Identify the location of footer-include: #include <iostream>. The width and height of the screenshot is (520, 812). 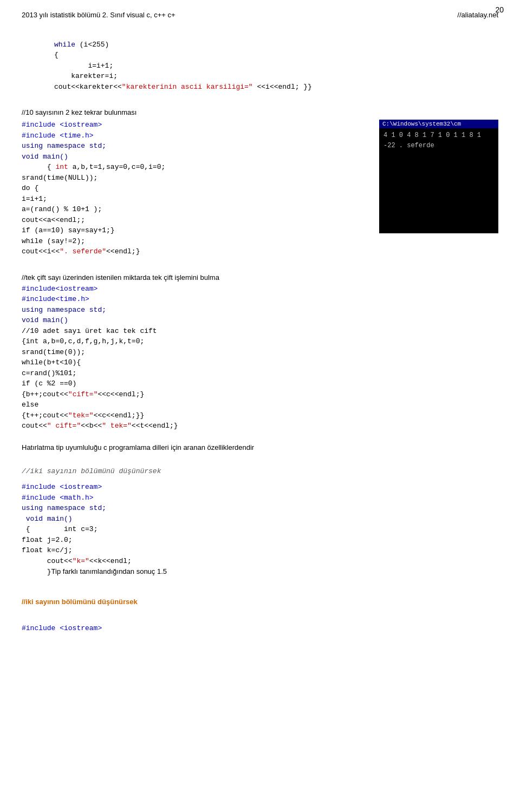
(260, 624).